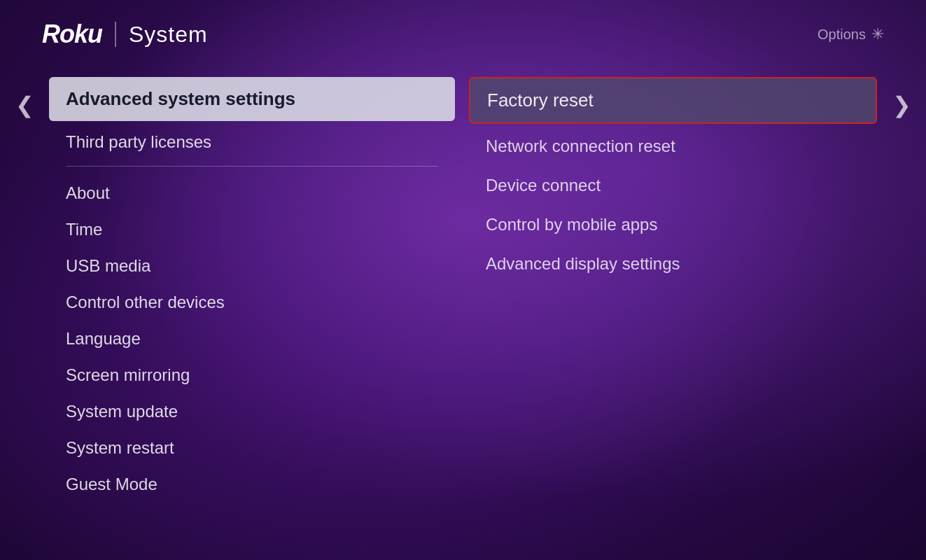 Image resolution: width=926 pixels, height=560 pixels. What do you see at coordinates (252, 142) in the screenshot?
I see `menu-item-third-party-licenses: Third party licenses` at bounding box center [252, 142].